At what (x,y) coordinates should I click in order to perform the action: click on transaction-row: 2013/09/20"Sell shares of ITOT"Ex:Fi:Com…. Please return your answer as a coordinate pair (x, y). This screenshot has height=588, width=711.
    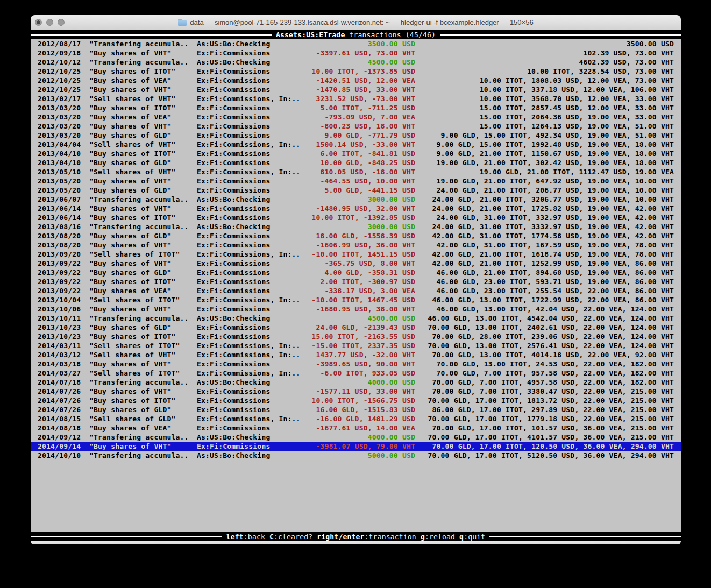
    Looking at the image, I should click on (356, 254).